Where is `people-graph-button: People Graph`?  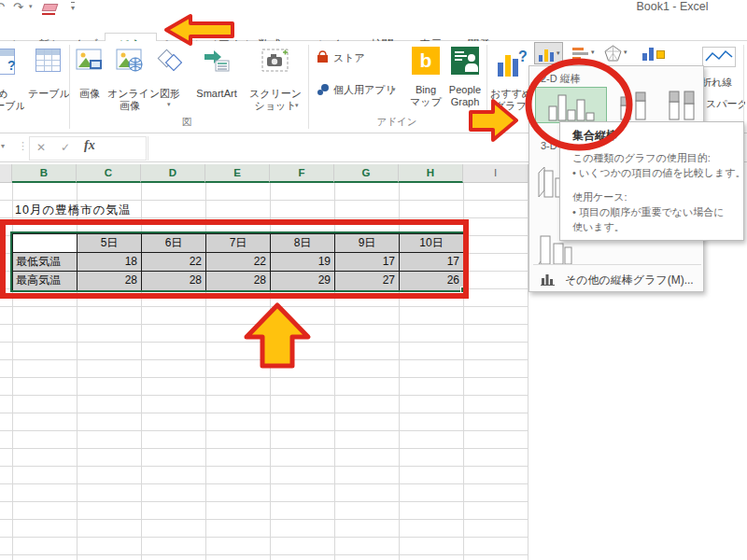 people-graph-button: People Graph is located at coordinates (465, 82).